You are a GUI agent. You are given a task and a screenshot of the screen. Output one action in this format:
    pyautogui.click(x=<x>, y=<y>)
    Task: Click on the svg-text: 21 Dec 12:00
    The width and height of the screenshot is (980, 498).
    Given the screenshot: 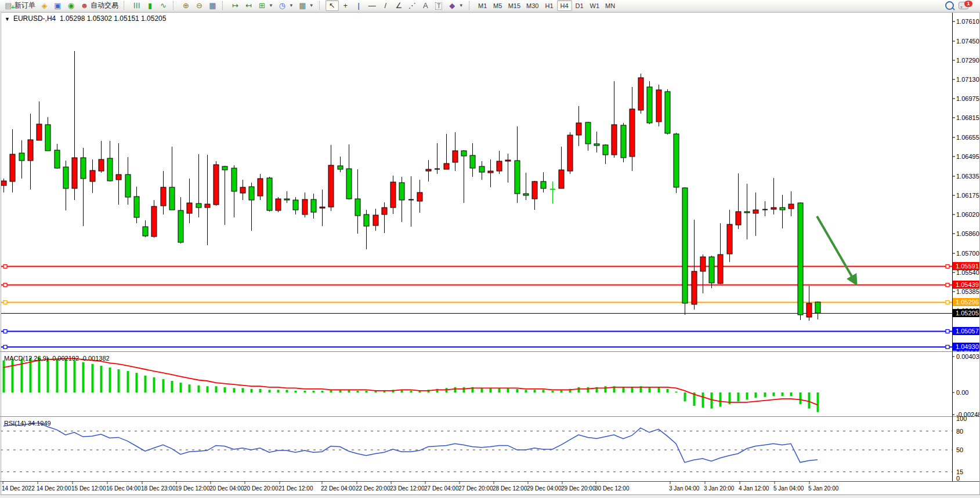 What is the action you would take?
    pyautogui.click(x=296, y=488)
    